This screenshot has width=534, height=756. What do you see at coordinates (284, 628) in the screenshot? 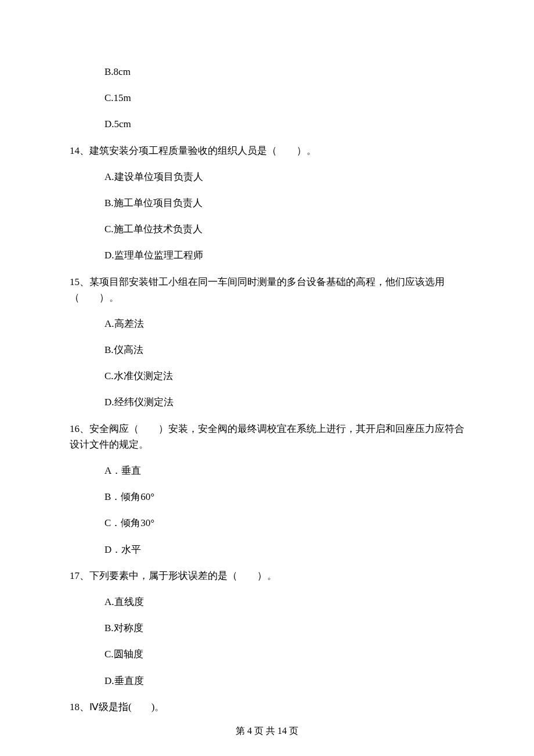
I see `option-b: B.对称度` at bounding box center [284, 628].